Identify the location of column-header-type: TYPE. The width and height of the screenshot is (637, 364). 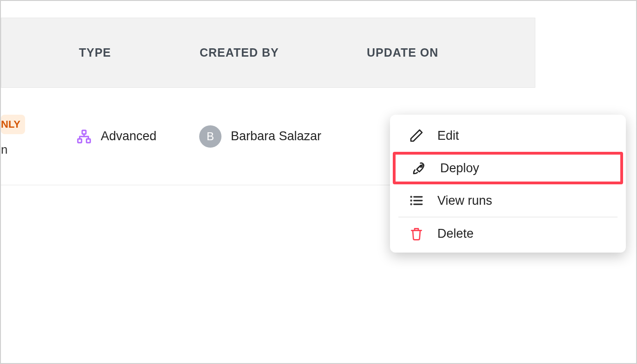
(139, 53).